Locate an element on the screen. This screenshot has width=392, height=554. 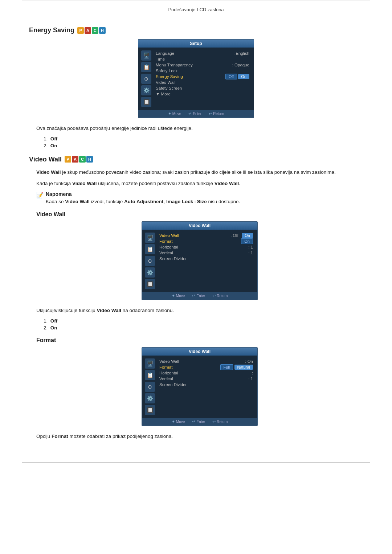
osd-row-energy-saving: Energy Saving Off On is located at coordinates (203, 77).